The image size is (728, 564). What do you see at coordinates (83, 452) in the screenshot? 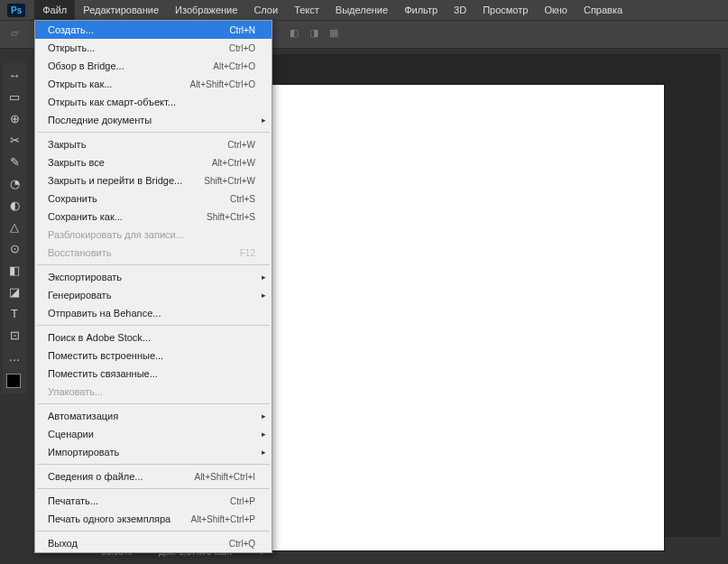
I see `menu-item-label: Импортировать` at bounding box center [83, 452].